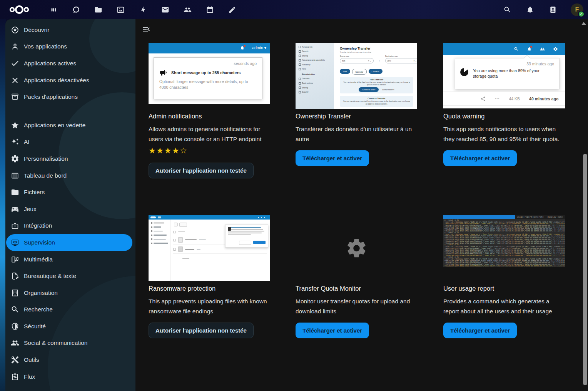 This screenshot has width=588, height=391. What do you see at coordinates (507, 74) in the screenshot?
I see `thumb-notification-popup: 33 minutes ago You are using more than 8…` at bounding box center [507, 74].